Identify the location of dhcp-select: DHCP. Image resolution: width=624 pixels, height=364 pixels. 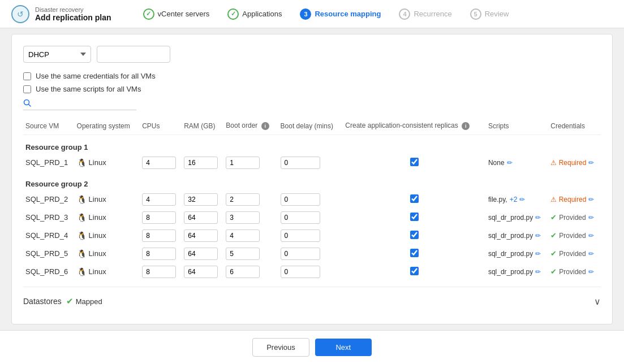
(57, 54).